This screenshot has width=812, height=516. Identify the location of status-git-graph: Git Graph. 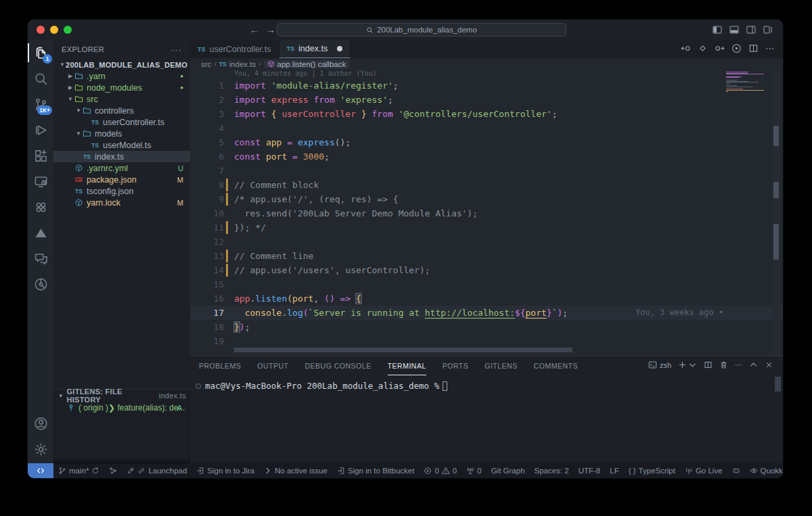
(508, 471).